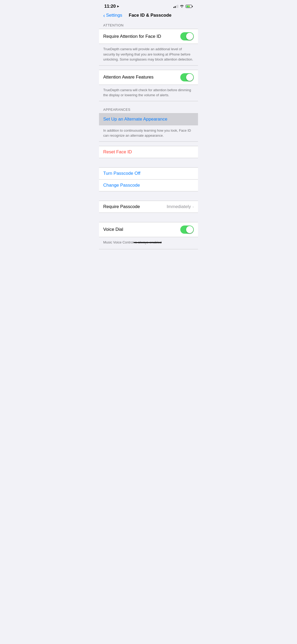  I want to click on status-bar: 11:20 ➤ ⚡, so click(148, 5).